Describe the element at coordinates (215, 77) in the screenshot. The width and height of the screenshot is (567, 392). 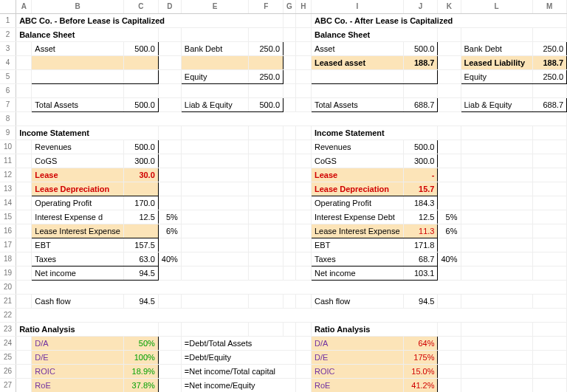
I see `equity-lbl-left: Equity` at that location.